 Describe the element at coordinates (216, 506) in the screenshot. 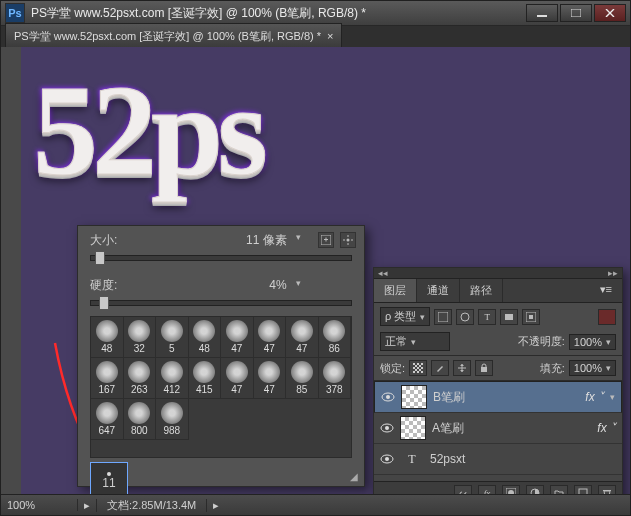

I see `doc-menu-icon: ▸` at that location.